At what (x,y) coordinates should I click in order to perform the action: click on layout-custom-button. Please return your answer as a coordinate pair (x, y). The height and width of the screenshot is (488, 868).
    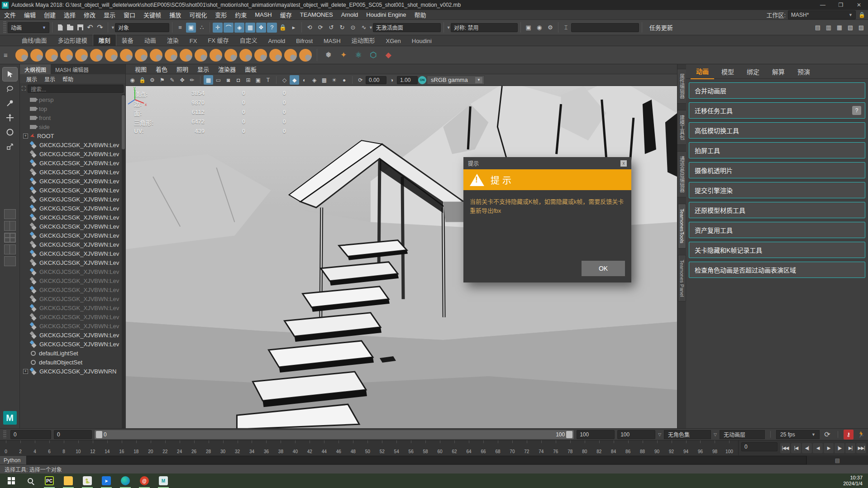
    Looking at the image, I should click on (10, 261).